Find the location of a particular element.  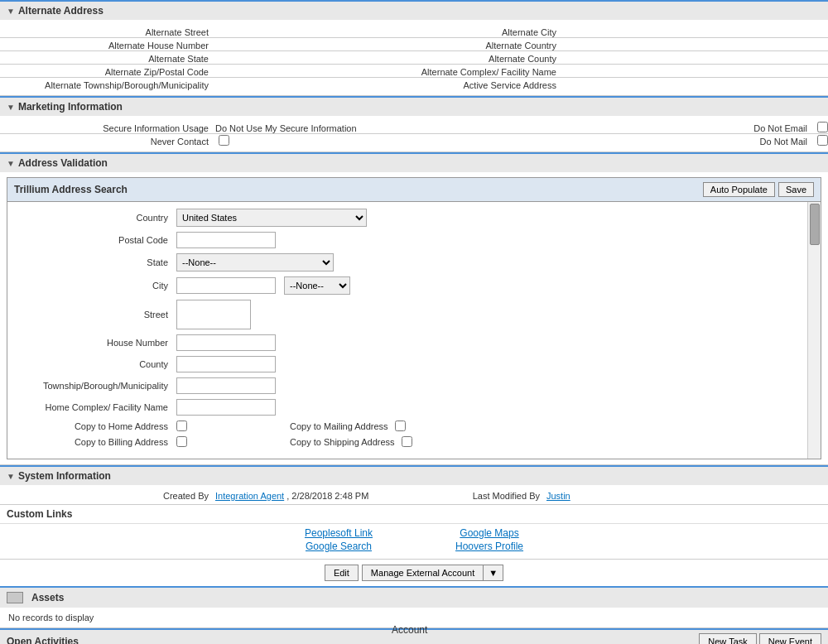

township-label: Township/Borough/Municipality is located at coordinates (94, 386).